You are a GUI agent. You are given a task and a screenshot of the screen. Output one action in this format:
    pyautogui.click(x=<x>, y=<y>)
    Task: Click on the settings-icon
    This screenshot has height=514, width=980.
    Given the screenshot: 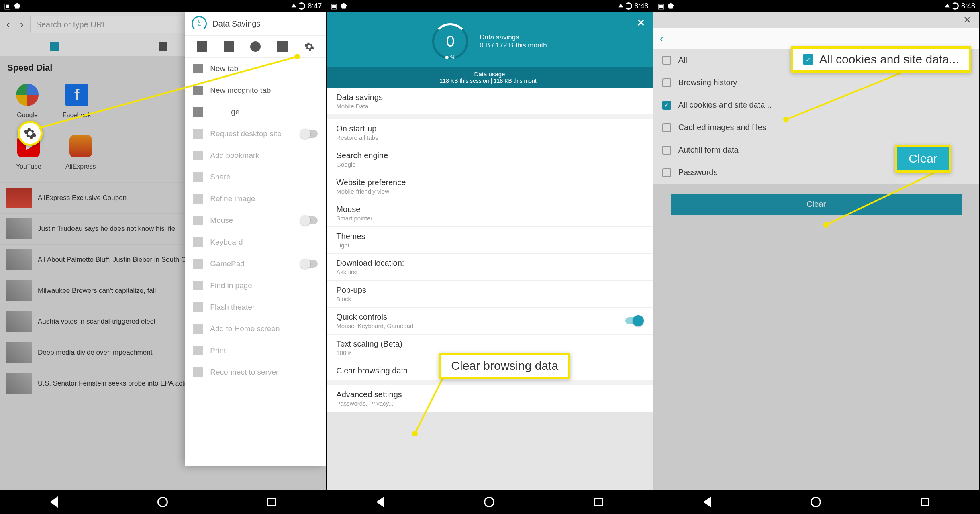 What is the action you would take?
    pyautogui.click(x=309, y=47)
    